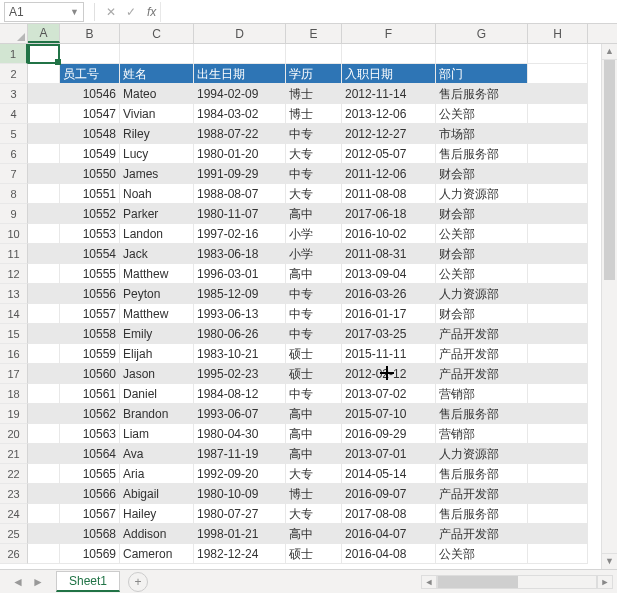 The width and height of the screenshot is (617, 593). Describe the element at coordinates (482, 434) in the screenshot. I see `cell: 营销部` at that location.